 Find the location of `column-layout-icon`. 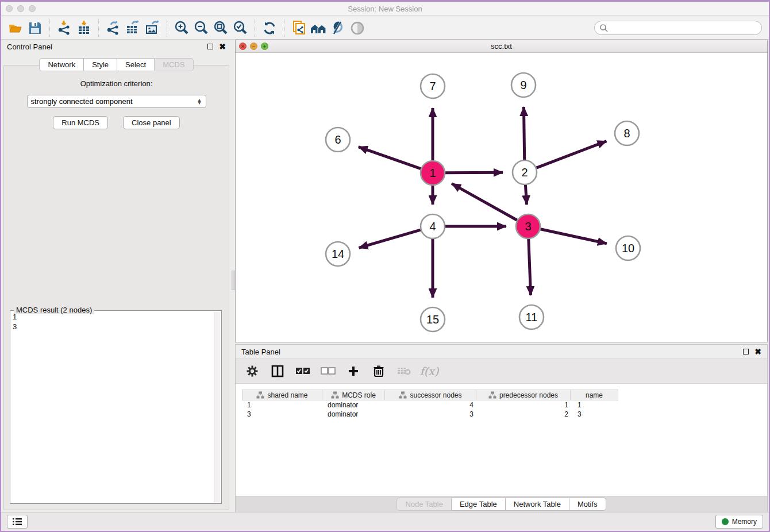

column-layout-icon is located at coordinates (278, 371).